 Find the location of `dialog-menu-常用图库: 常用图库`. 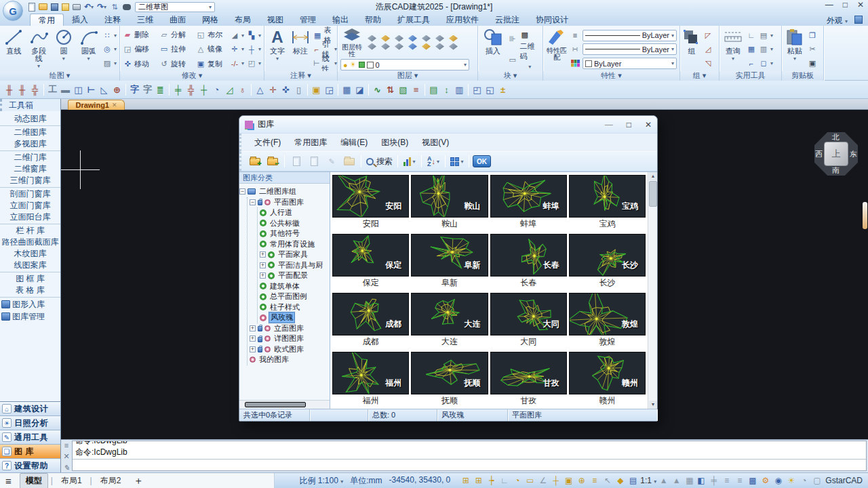

dialog-menu-常用图库: 常用图库 is located at coordinates (311, 142).